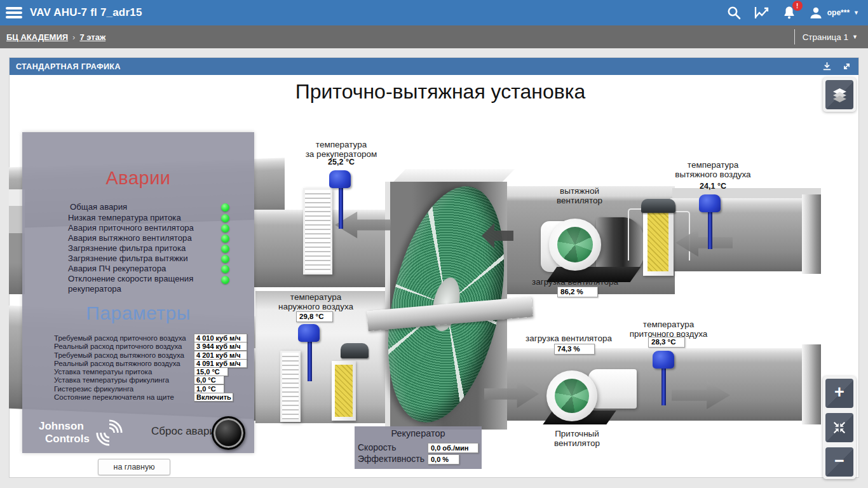  Describe the element at coordinates (839, 393) in the screenshot. I see `zoom-in-button: +` at that location.